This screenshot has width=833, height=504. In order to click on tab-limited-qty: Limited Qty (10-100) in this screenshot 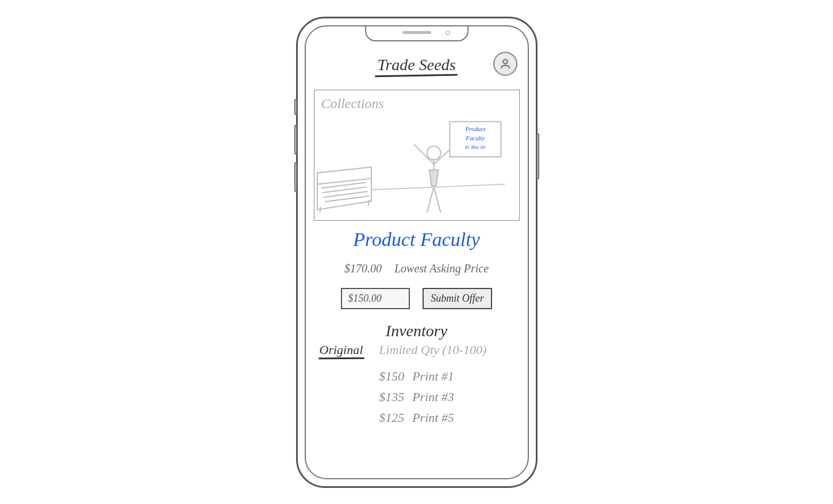, I will do `click(432, 350)`.